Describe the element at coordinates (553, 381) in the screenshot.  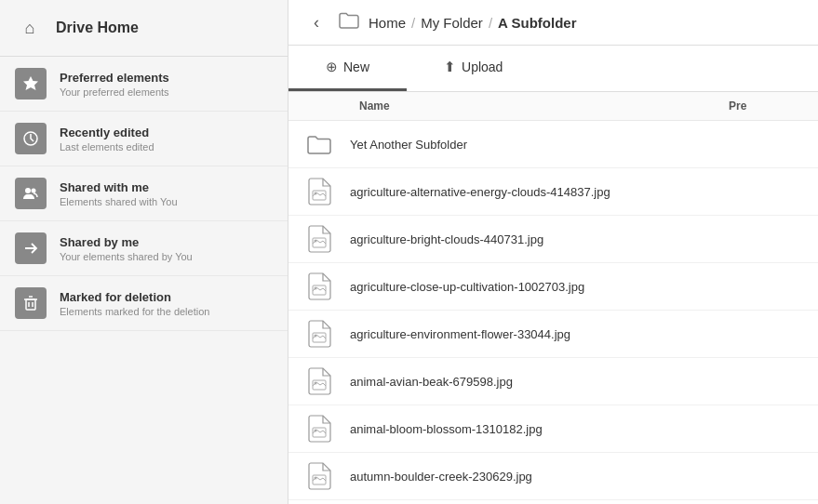
I see `file-row: animal-avian-beak-679598.jpg` at that location.